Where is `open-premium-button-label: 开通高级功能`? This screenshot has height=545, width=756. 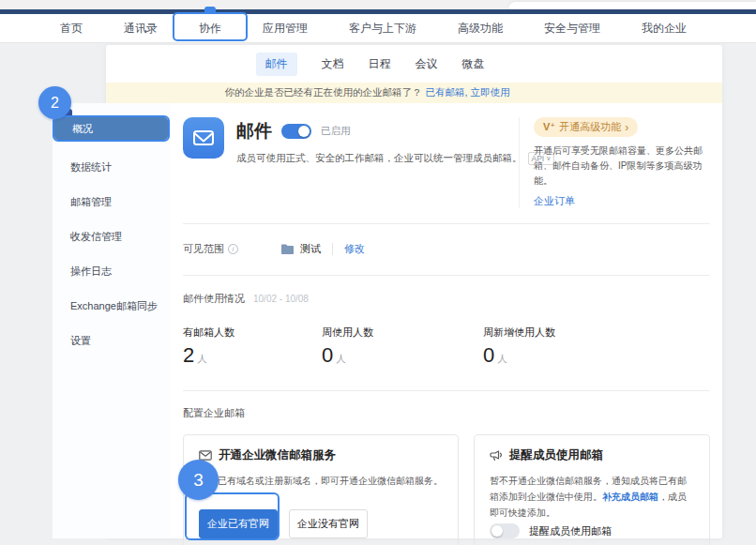 open-premium-button-label: 开通高级功能 is located at coordinates (590, 128).